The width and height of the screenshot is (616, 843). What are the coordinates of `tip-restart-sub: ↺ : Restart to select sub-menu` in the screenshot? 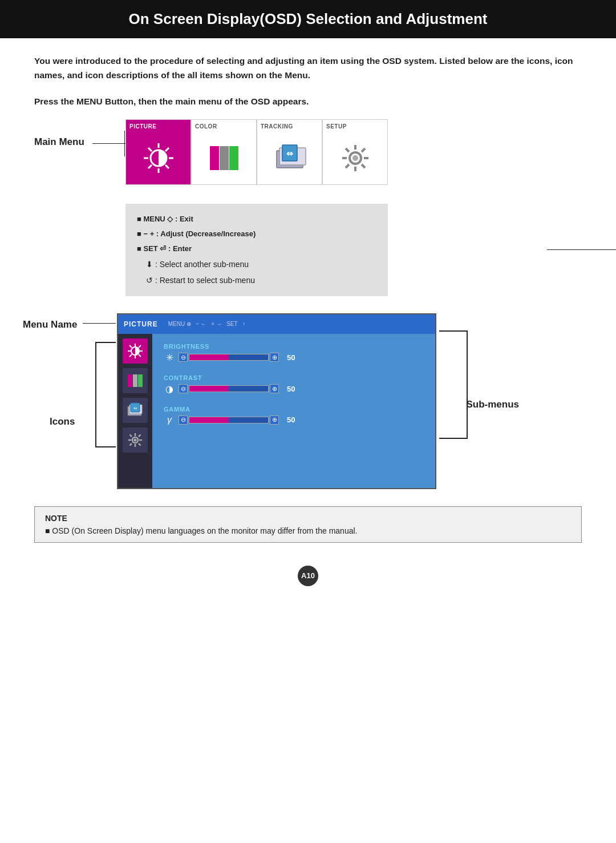 It's located at (257, 280).